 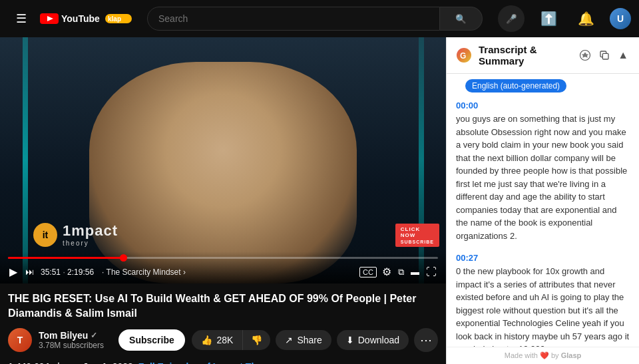 I want to click on openai-icon, so click(x=585, y=55).